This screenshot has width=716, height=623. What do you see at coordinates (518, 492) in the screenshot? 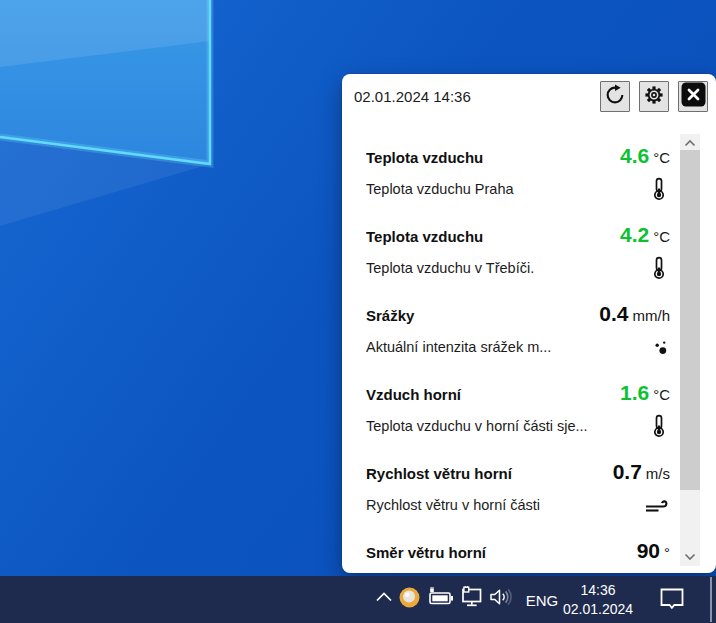
I see `sensor-row: Rychlost větru horní 0.7m/s Rychlost vět…` at bounding box center [518, 492].